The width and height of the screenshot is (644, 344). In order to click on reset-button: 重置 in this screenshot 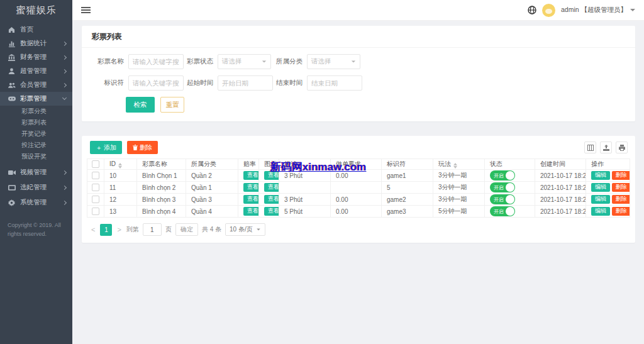, I will do `click(172, 104)`.